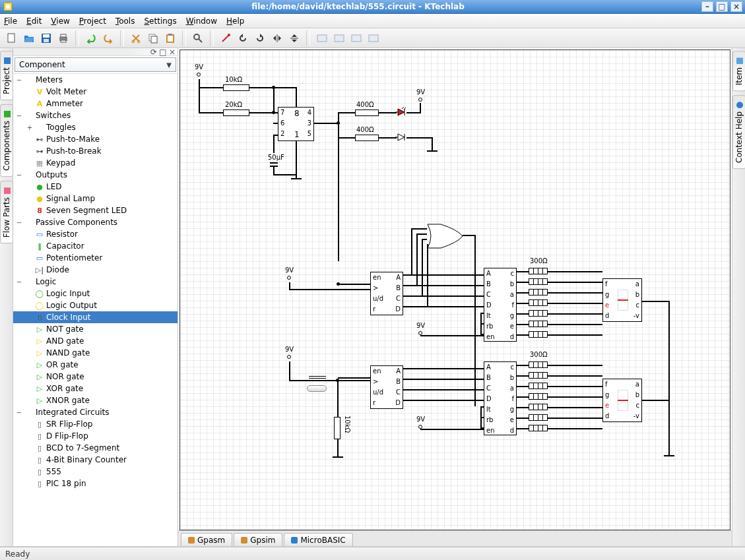 This screenshot has width=745, height=560. Describe the element at coordinates (95, 234) in the screenshot. I see `tree-item: ▭Resistor` at that location.